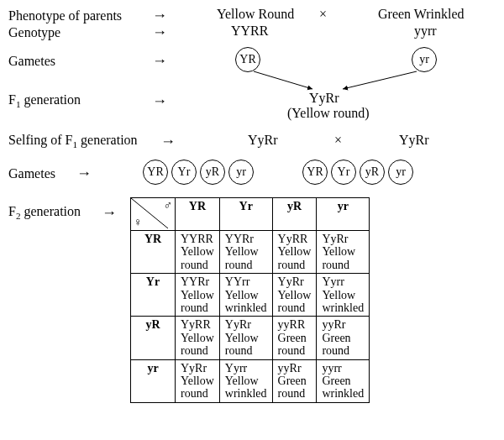  I want to click on label-selfing: Selfing of F1 generation, so click(80, 141).